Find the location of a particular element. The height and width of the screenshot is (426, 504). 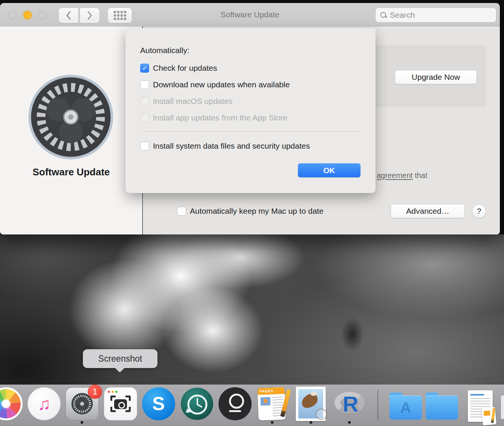

checkbox-label: Install app updates from the App Store is located at coordinates (220, 118).